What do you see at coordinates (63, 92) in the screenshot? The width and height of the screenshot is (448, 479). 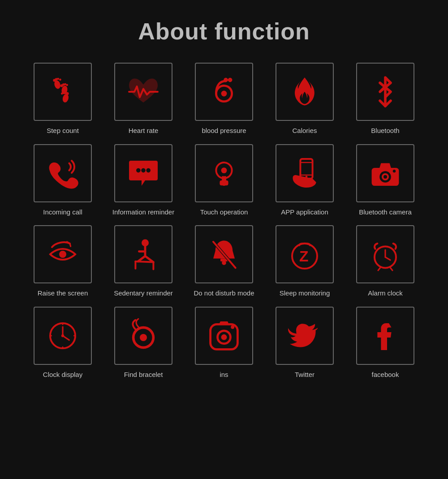 I see `step-count-icon` at bounding box center [63, 92].